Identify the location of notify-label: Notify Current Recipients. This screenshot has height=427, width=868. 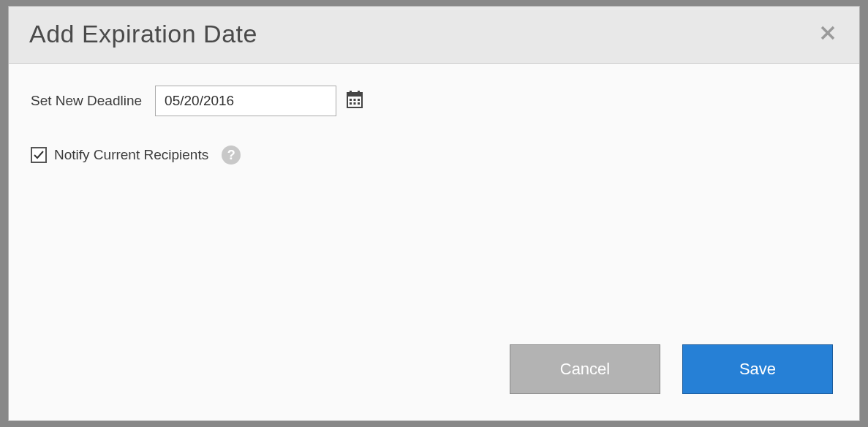
(132, 155).